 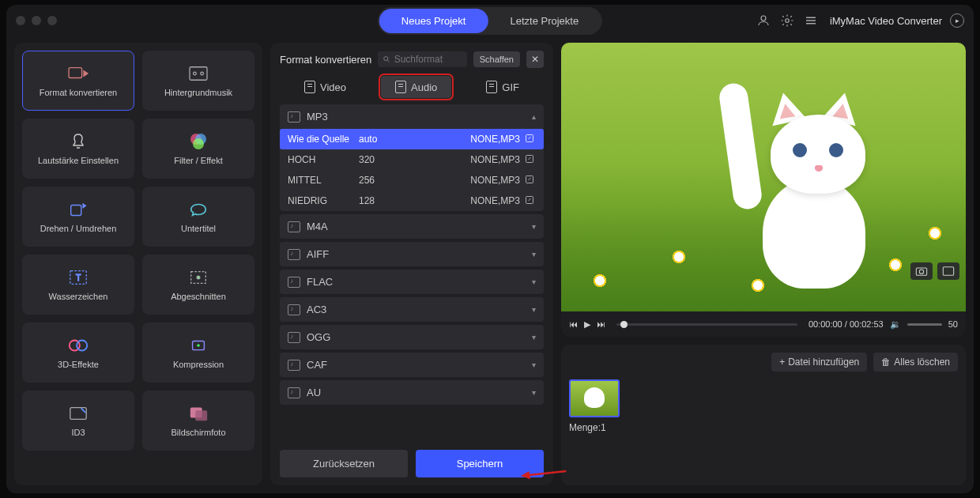 What do you see at coordinates (925, 324) in the screenshot?
I see `volume-slider` at bounding box center [925, 324].